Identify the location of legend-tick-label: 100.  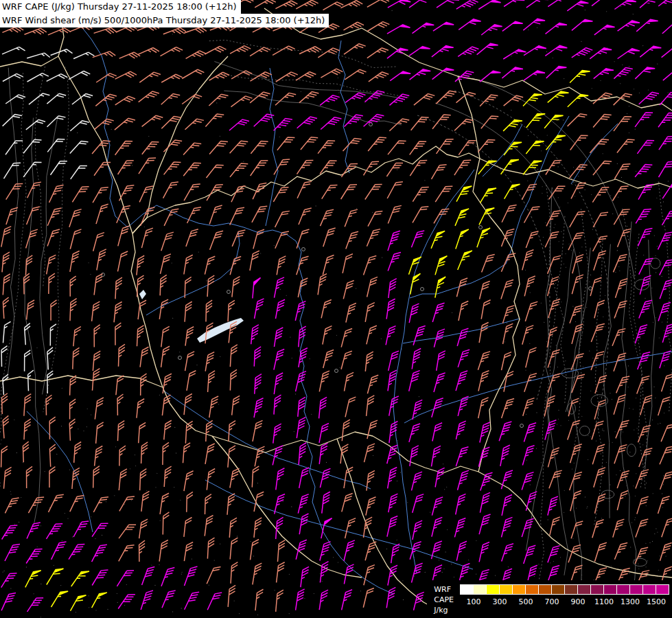
(474, 602).